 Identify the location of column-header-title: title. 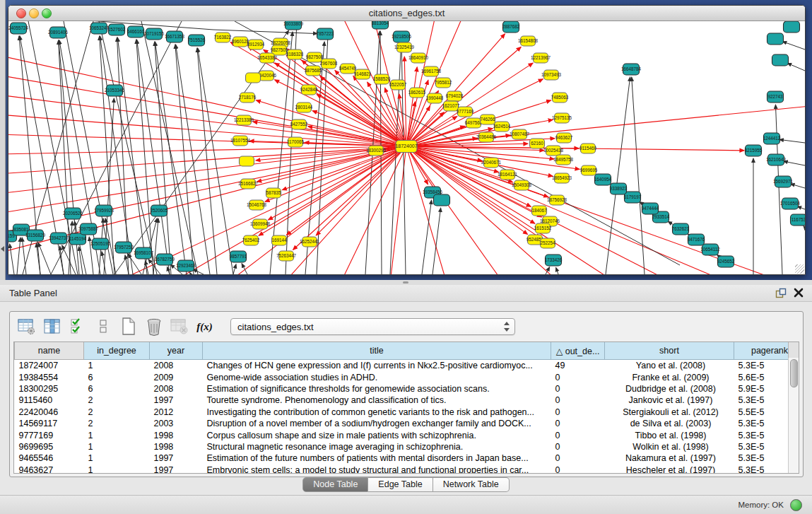
(377, 351).